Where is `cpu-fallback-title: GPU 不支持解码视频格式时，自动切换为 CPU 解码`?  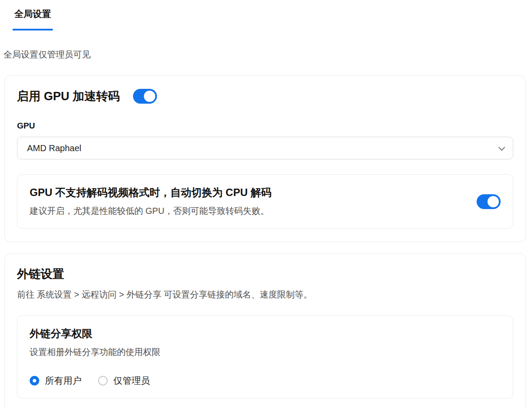
cpu-fallback-title: GPU 不支持解码视频格式时，自动切换为 CPU 解码 is located at coordinates (151, 193).